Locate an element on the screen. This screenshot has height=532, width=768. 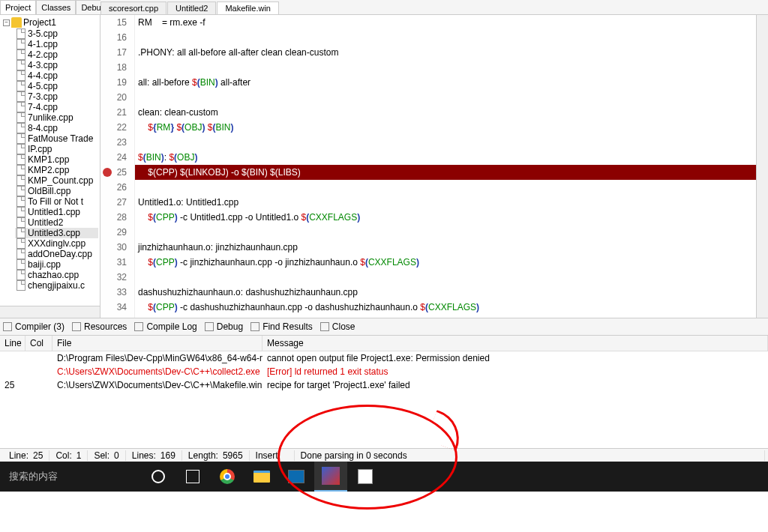
project-icon is located at coordinates (16, 22).